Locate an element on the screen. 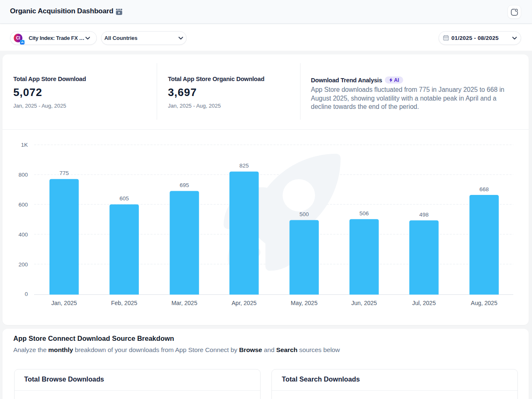  svg-text: 498 is located at coordinates (424, 214).